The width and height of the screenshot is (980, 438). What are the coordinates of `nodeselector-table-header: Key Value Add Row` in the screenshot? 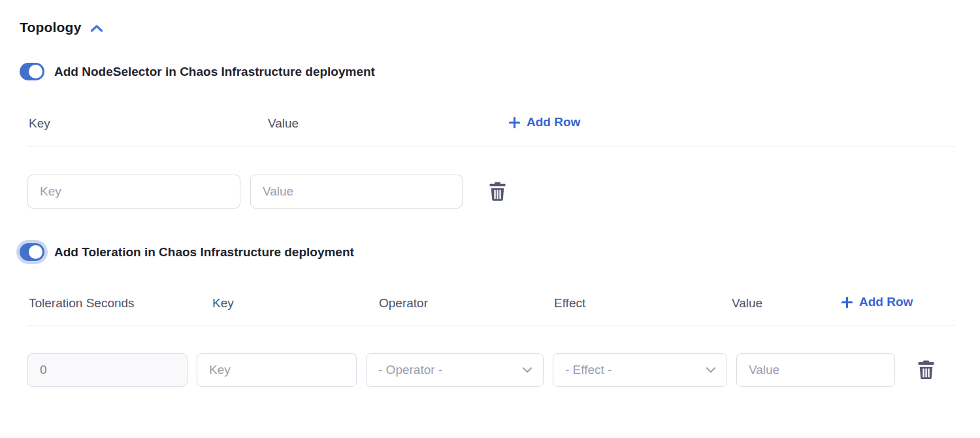 It's located at (491, 124).